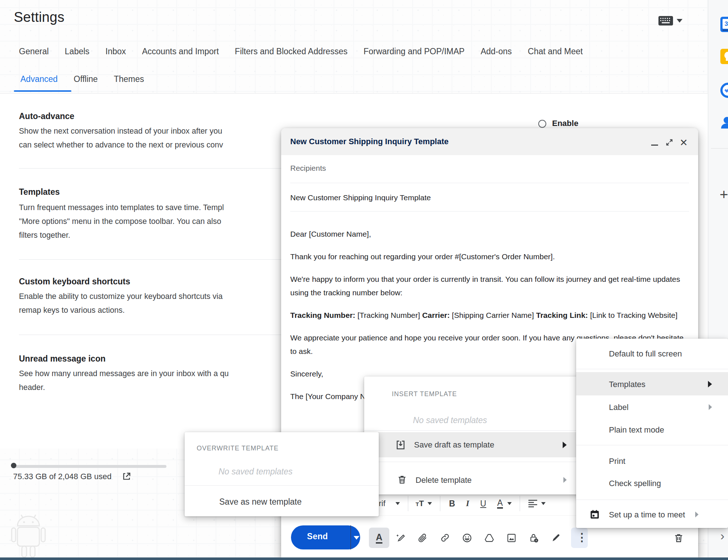 The height and width of the screenshot is (560, 728). I want to click on insert-link-icon, so click(445, 538).